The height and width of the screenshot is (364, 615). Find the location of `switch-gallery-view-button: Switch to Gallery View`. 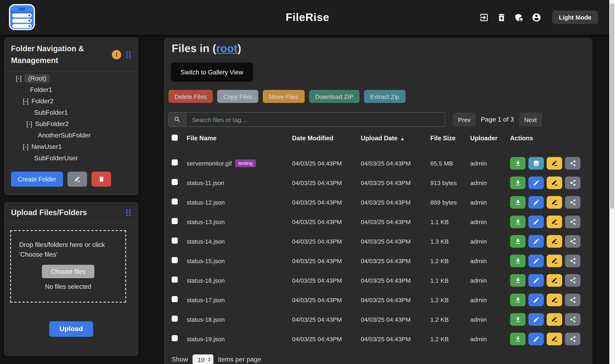

switch-gallery-view-button: Switch to Gallery View is located at coordinates (212, 72).